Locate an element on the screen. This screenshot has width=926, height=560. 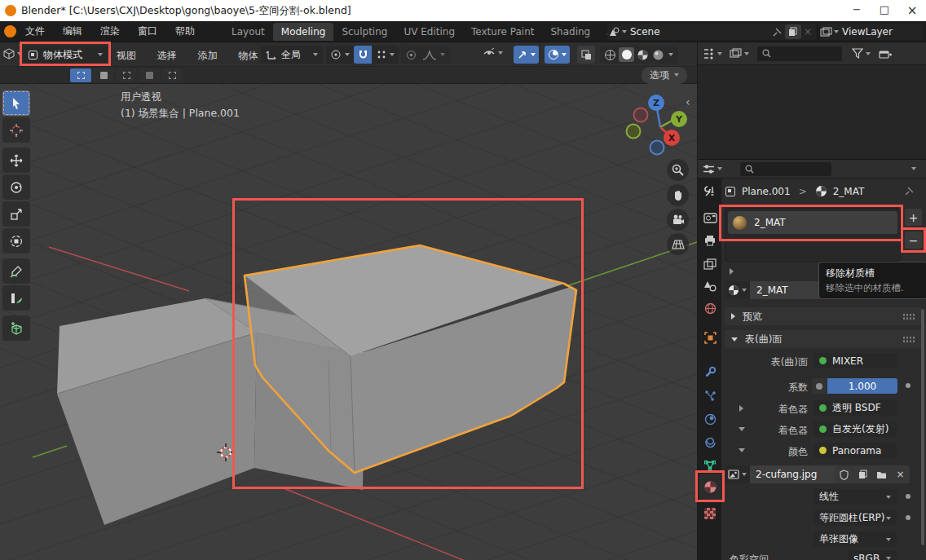
outliner-search-input is located at coordinates (800, 54).